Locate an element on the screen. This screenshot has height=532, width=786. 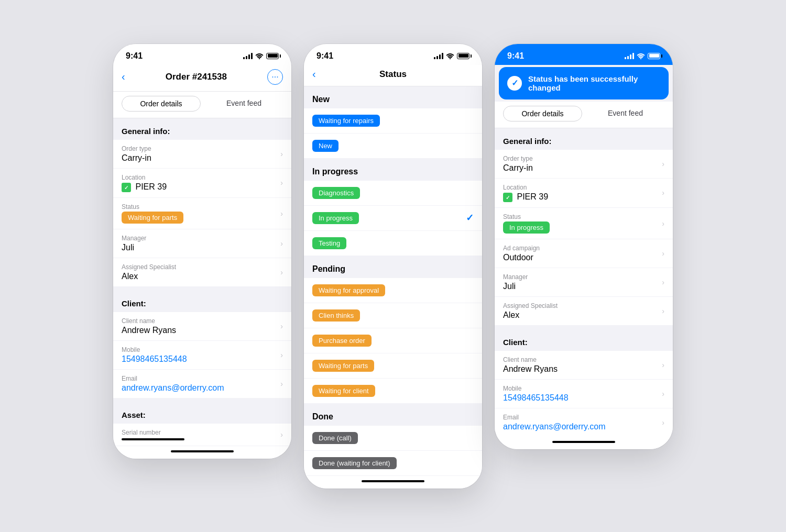
status-item-done-call: Done (call) is located at coordinates (393, 438).